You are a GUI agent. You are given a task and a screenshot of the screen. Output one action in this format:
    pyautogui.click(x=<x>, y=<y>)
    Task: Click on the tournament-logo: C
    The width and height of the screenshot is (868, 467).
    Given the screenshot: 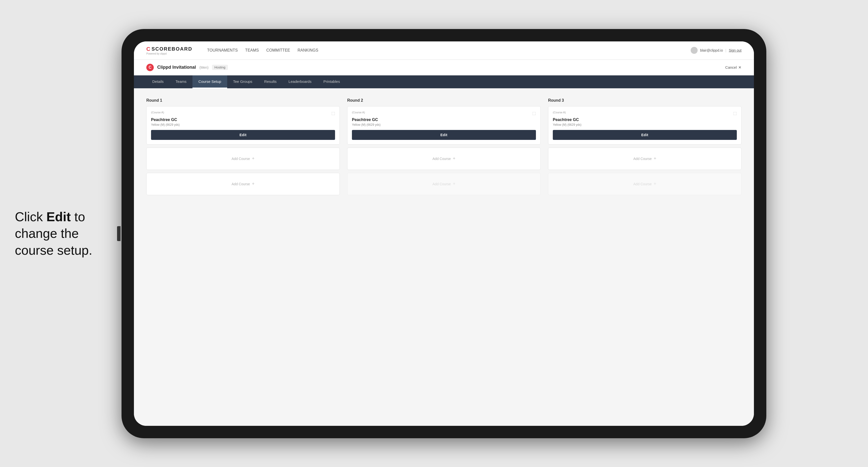 What is the action you would take?
    pyautogui.click(x=150, y=67)
    